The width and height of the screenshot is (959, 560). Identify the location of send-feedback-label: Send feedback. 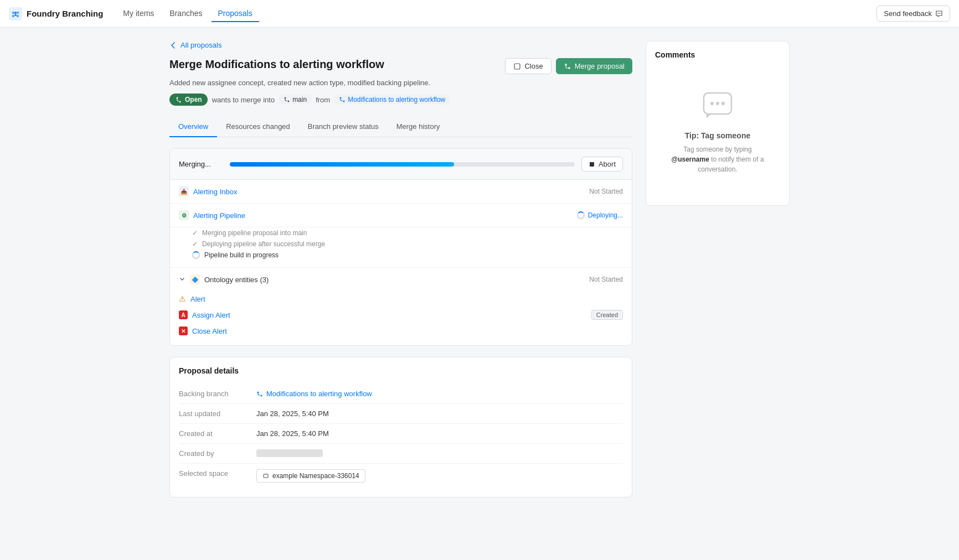
(908, 13).